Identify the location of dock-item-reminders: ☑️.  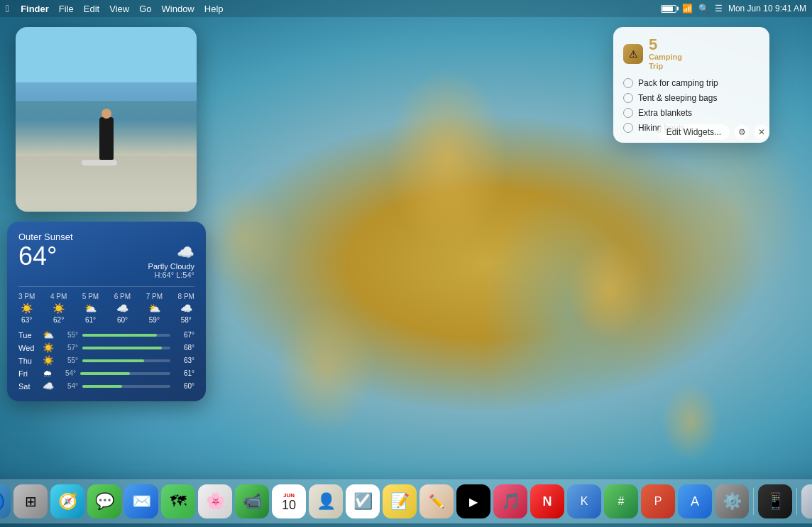
(363, 501).